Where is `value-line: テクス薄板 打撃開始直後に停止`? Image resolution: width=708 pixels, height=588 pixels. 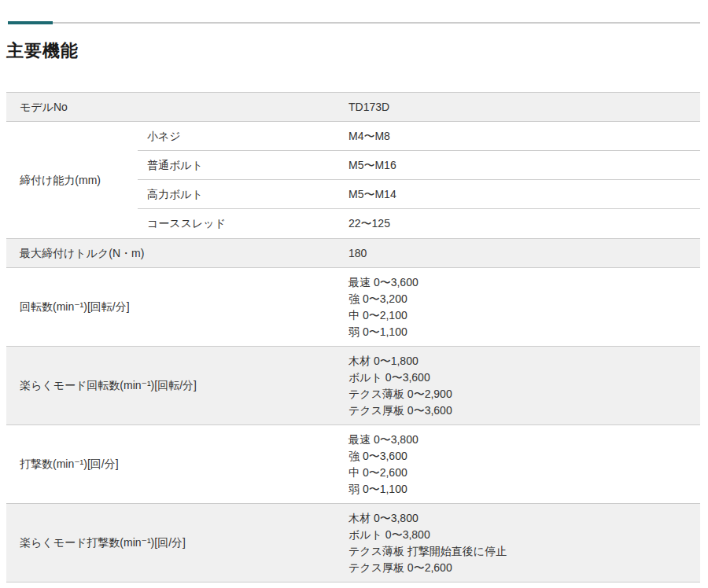
value-line: テクス薄板 打撃開始直後に停止 is located at coordinates (524, 552).